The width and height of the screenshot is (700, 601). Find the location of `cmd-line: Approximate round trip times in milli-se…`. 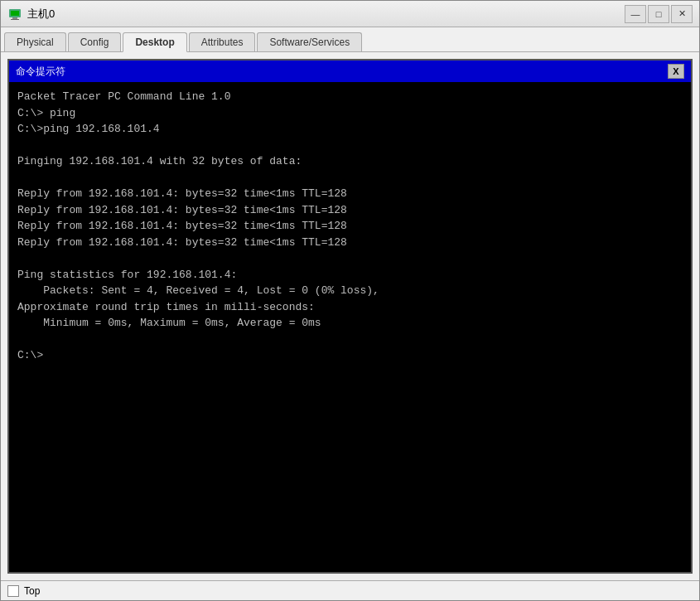

cmd-line: Approximate round trip times in milli-se… is located at coordinates (350, 308).